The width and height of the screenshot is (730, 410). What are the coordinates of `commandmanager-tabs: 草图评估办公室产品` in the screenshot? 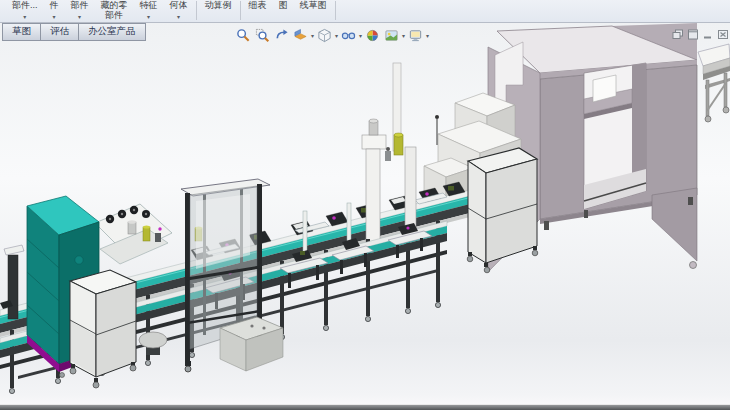 It's located at (74, 32).